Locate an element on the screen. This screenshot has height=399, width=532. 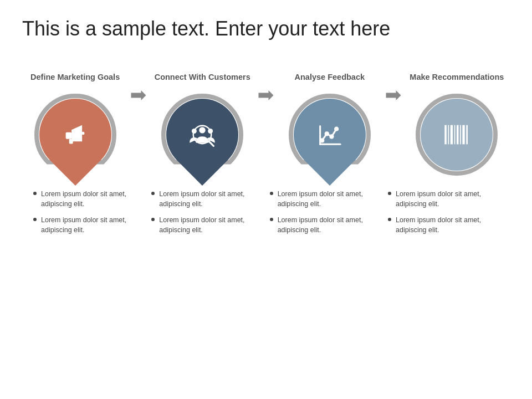
step-3-heading: Analyse Feedback is located at coordinates (330, 69).